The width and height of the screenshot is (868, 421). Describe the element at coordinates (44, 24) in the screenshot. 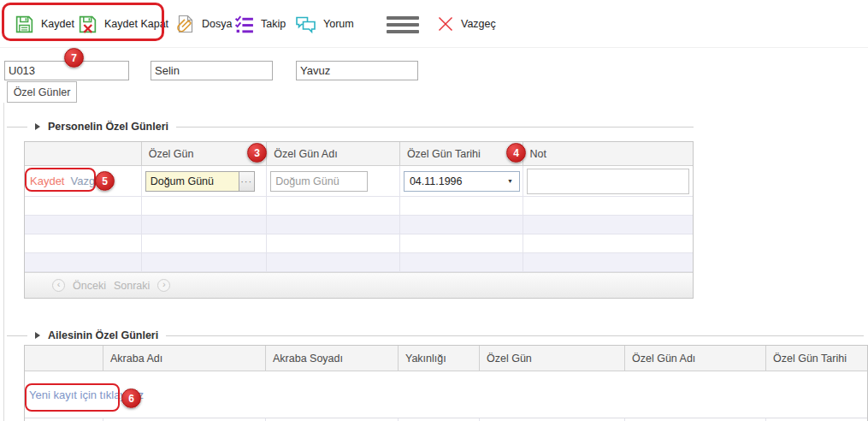

I see `save-button: Kaydet` at that location.